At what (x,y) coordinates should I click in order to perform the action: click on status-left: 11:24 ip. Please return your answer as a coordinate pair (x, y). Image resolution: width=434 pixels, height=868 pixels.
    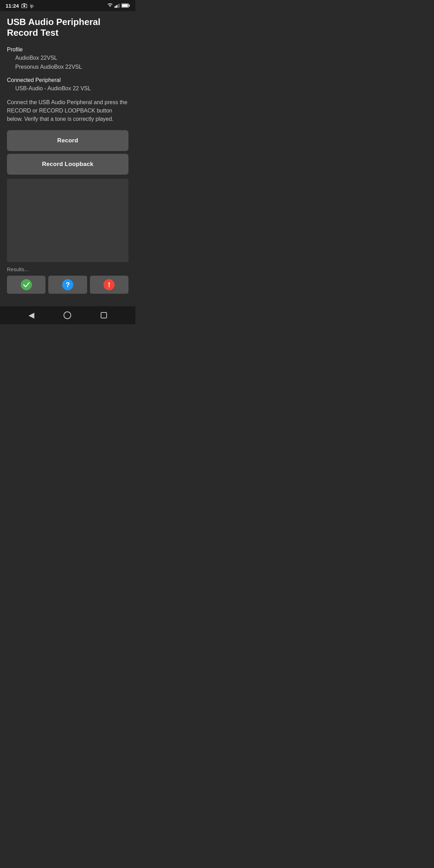
    Looking at the image, I should click on (19, 6).